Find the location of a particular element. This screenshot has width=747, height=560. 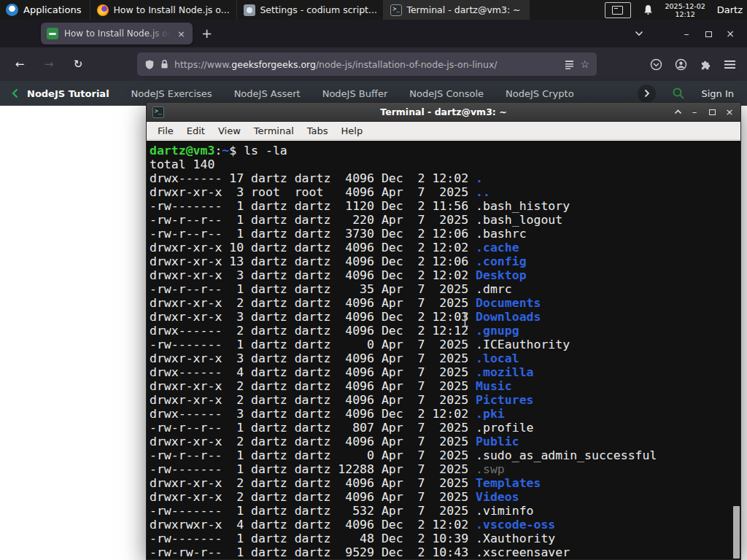

taskbar-button: Settings - codium script... is located at coordinates (309, 10).